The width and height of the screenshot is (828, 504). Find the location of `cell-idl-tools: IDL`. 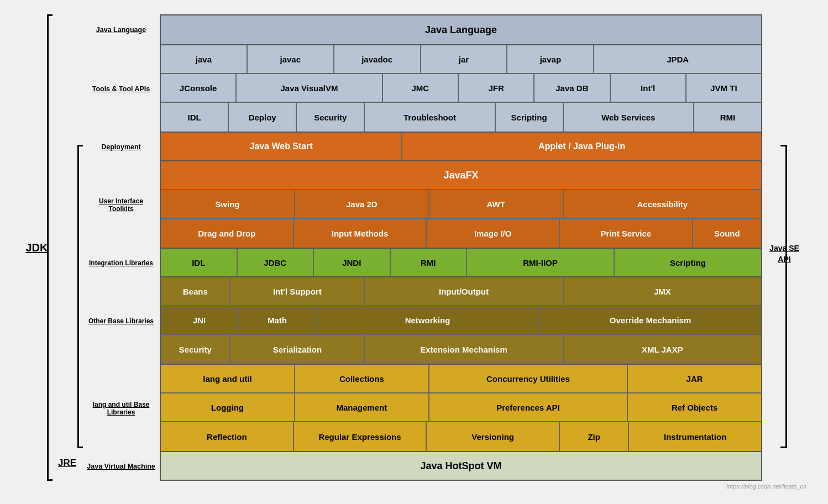

cell-idl-tools: IDL is located at coordinates (195, 117).